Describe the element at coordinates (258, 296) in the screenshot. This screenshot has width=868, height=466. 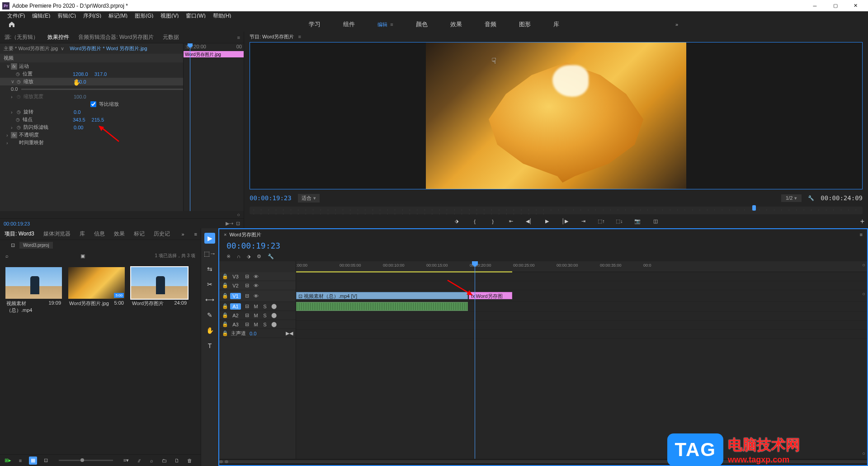
I see `track-header-v1: 🔒 V1 ⊟ 👁` at that location.